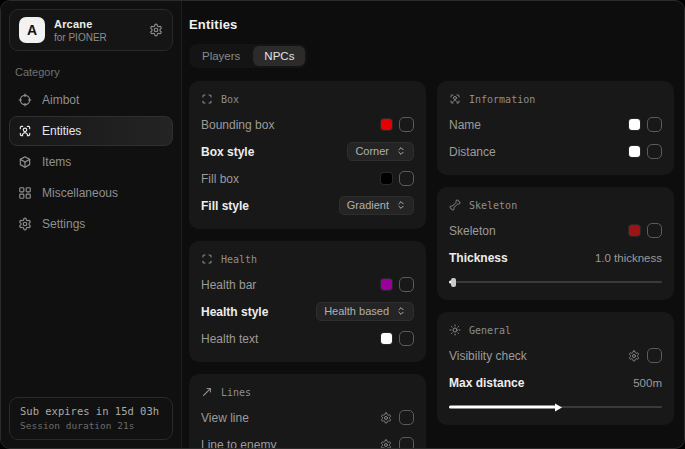 This screenshot has width=685, height=449. Describe the element at coordinates (225, 206) in the screenshot. I see `row-label: Fill style` at that location.